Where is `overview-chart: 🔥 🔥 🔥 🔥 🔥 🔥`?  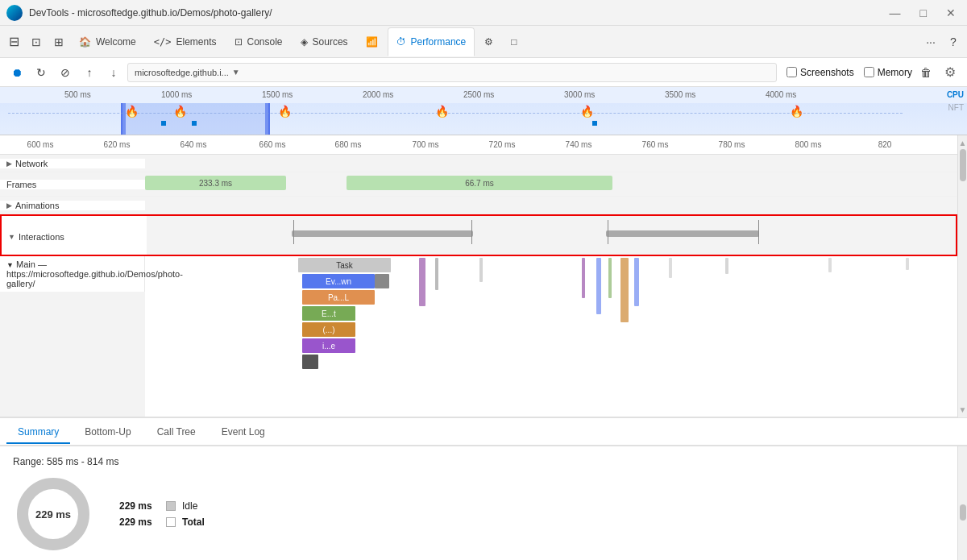 overview-chart: 🔥 🔥 🔥 🔥 🔥 🔥 is located at coordinates (484, 119).